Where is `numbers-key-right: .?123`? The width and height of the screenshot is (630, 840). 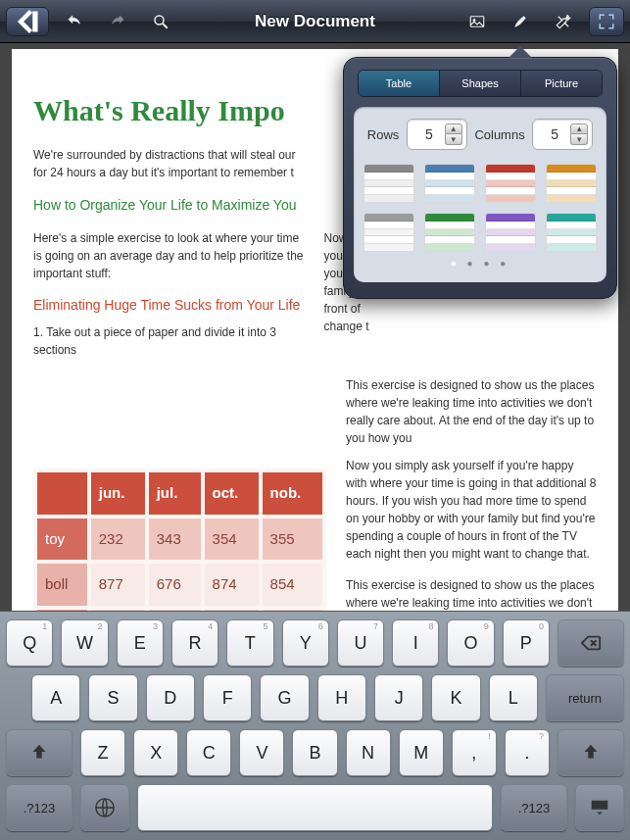 numbers-key-right: .?123 is located at coordinates (534, 808).